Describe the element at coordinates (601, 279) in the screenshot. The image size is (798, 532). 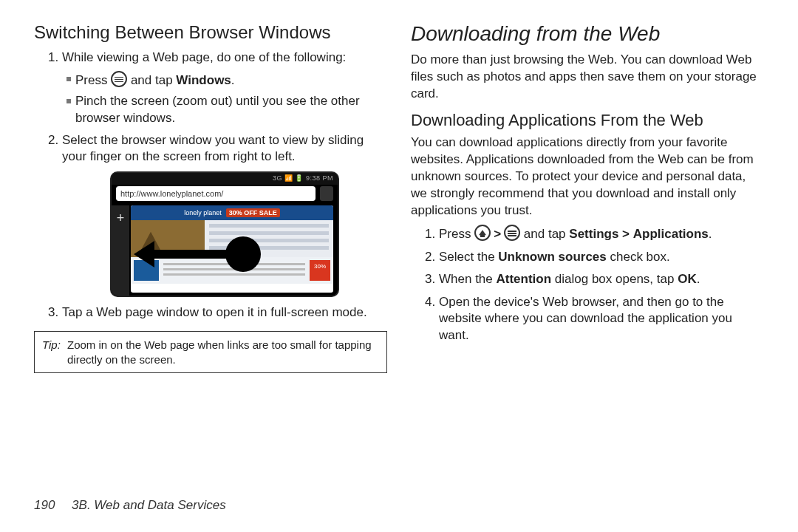
I see `right-step-3: When the Attention dialog box opens, tap…` at that location.